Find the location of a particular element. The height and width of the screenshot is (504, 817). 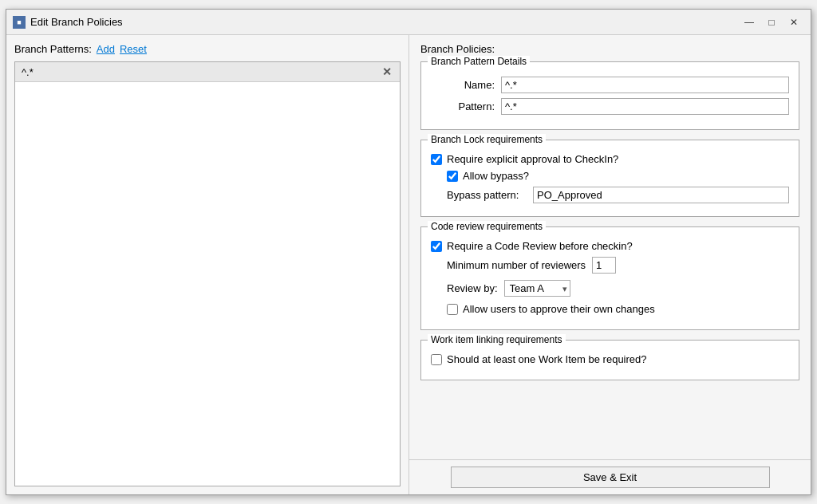

add-link: Add is located at coordinates (105, 49).